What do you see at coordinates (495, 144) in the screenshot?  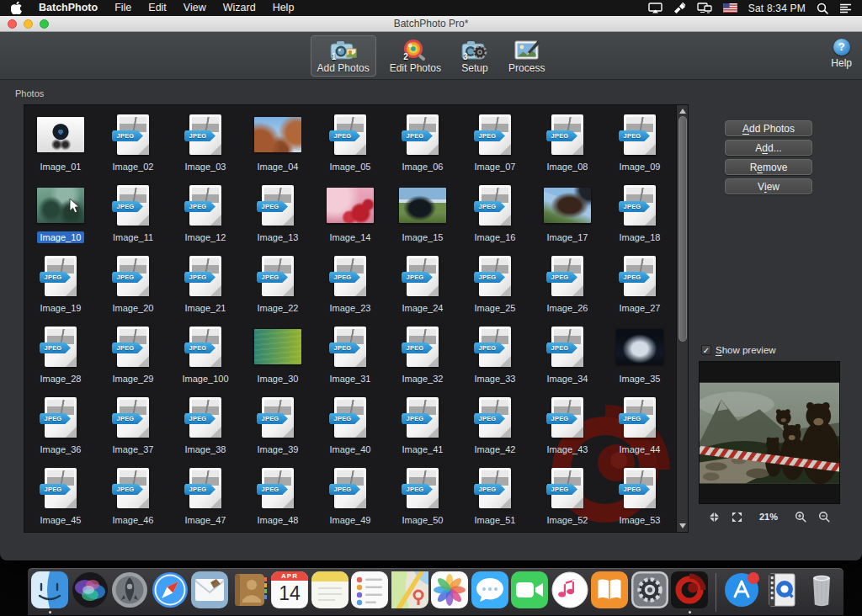 I see `photo-item-Image_07: JPEGImage_07` at bounding box center [495, 144].